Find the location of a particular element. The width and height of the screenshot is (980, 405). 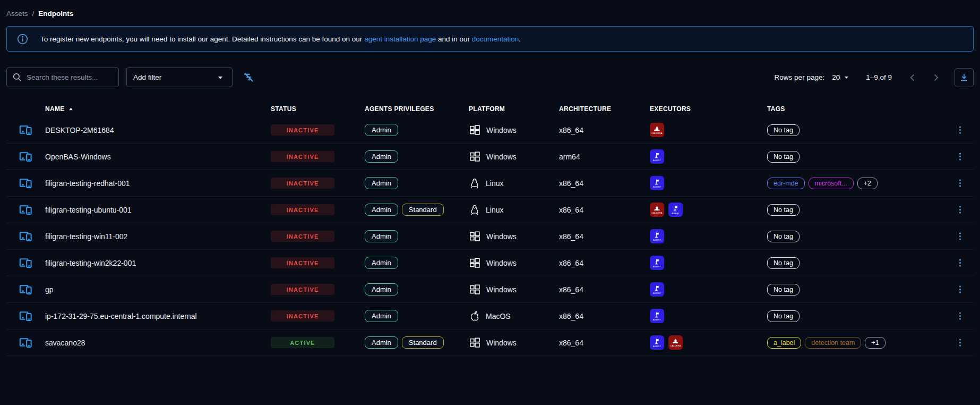

info-icon is located at coordinates (22, 39).